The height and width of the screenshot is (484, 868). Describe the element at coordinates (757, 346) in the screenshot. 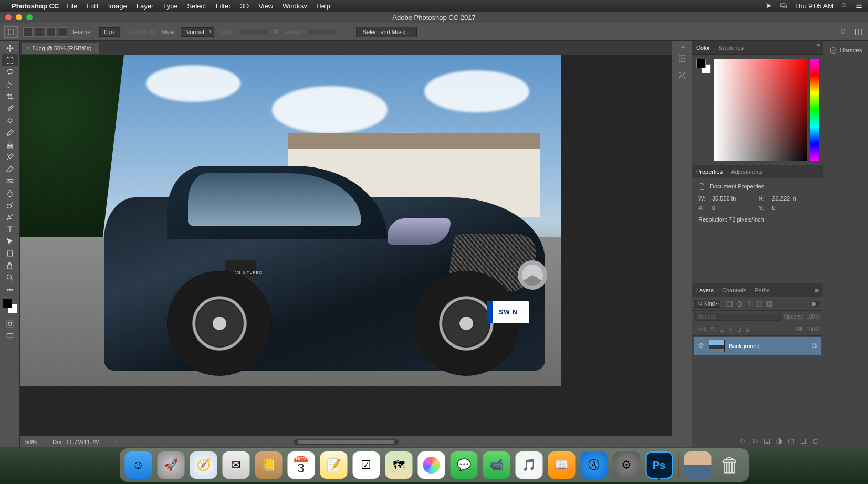

I see `layer-background: Background` at that location.